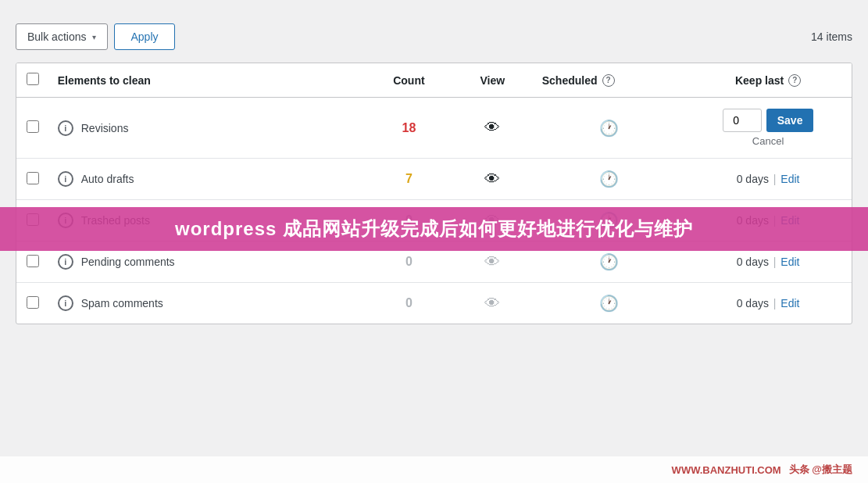 The width and height of the screenshot is (868, 483). What do you see at coordinates (128, 262) in the screenshot?
I see `element-label-pendingcomments: Pending comments` at bounding box center [128, 262].